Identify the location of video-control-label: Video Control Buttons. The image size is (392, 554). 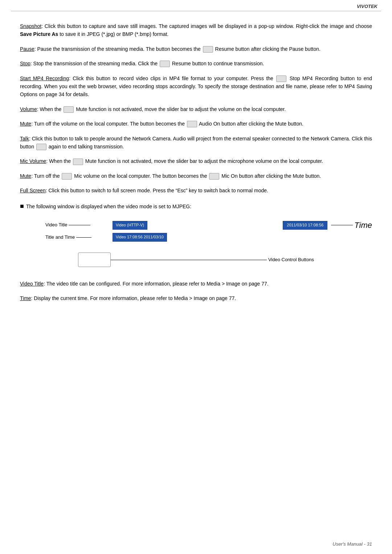
(291, 260).